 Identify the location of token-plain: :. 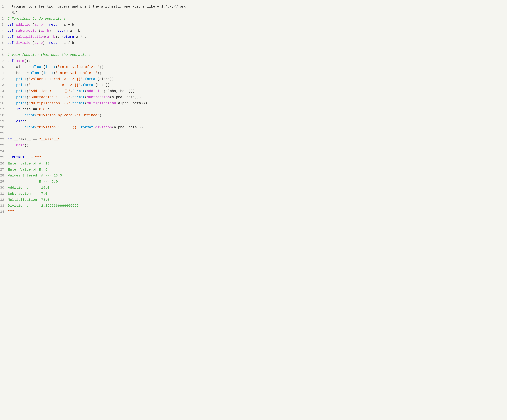
(26, 121).